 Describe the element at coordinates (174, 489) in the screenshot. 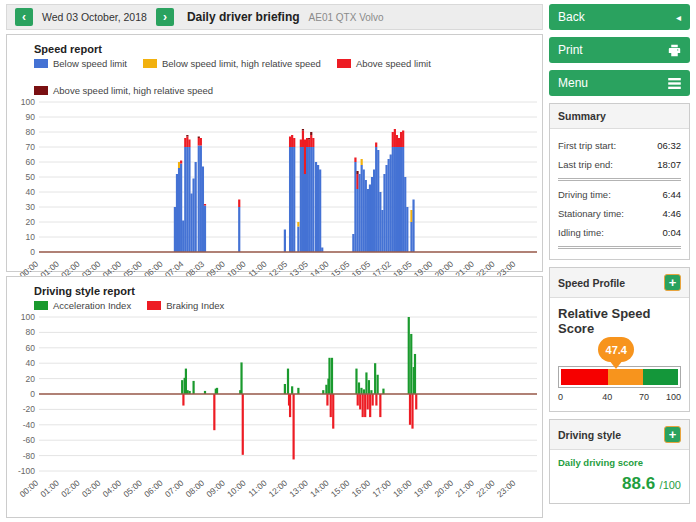

I see `svg-text: 07:00` at that location.